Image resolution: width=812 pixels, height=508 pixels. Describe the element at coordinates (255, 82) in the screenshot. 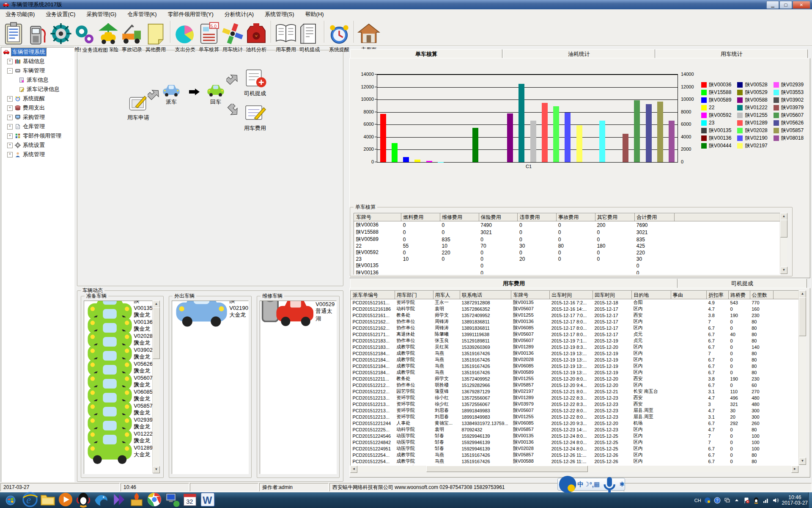

I see `flow-node-司机提成: 司机提成` at that location.